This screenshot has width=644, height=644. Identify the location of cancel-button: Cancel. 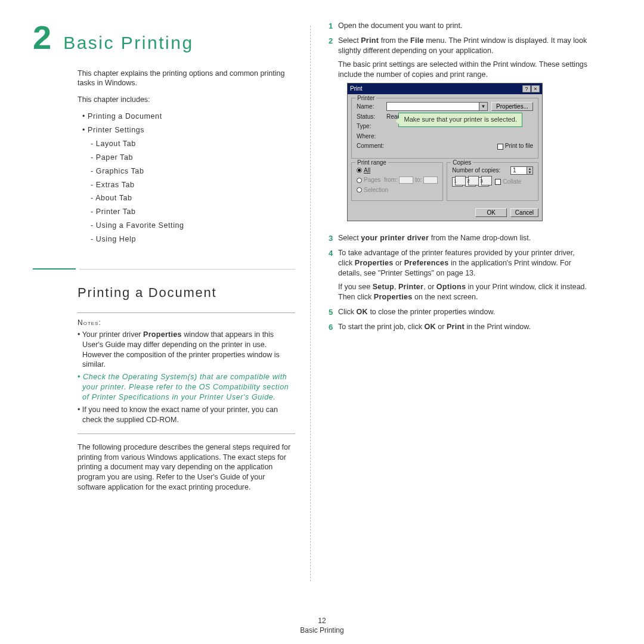
(525, 212).